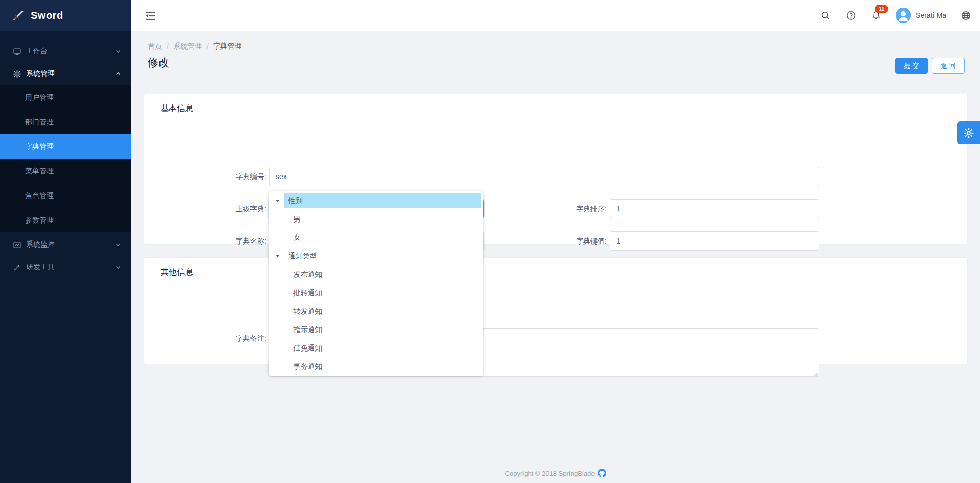 The image size is (980, 483). I want to click on parent-dict-dropdown: 性别 男 女 通知类型 发布通知 批转通知 转发通知 指示通知 任免通知 事务通…, so click(376, 283).